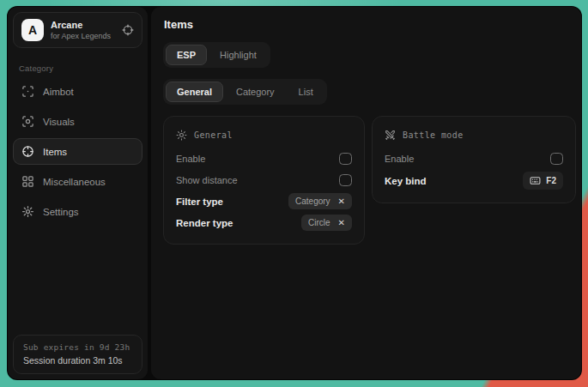 The width and height of the screenshot is (588, 387). What do you see at coordinates (77, 182) in the screenshot?
I see `sidebar-item-miscellaneous: Miscellaneous` at bounding box center [77, 182].